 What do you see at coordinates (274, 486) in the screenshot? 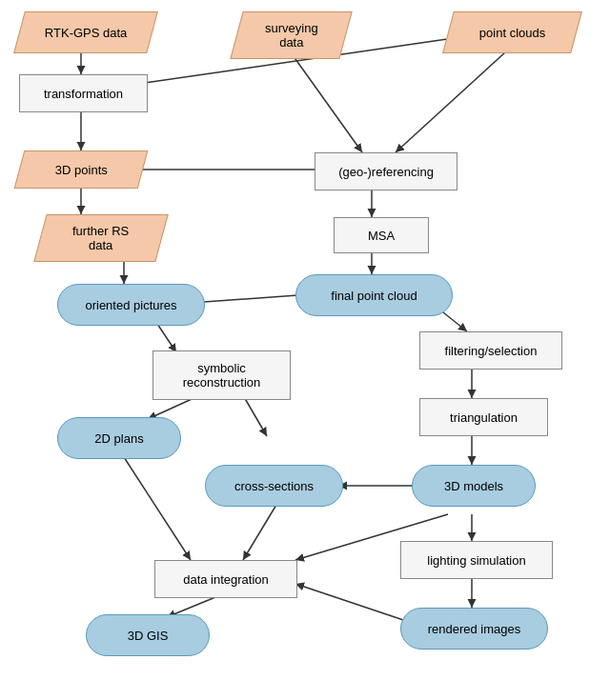
I see `cross-sections-node: cross-sections` at bounding box center [274, 486].